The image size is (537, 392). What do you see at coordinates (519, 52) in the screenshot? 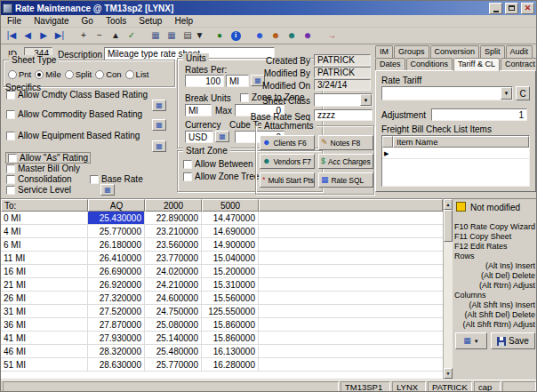
I see `tab: Audit` at bounding box center [519, 52].